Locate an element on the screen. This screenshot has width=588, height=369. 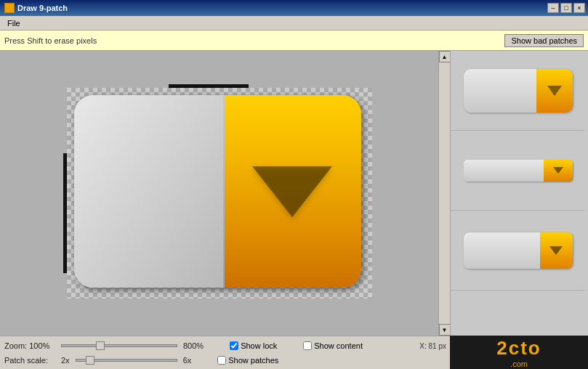
show-lock-checkbox is located at coordinates (234, 346).